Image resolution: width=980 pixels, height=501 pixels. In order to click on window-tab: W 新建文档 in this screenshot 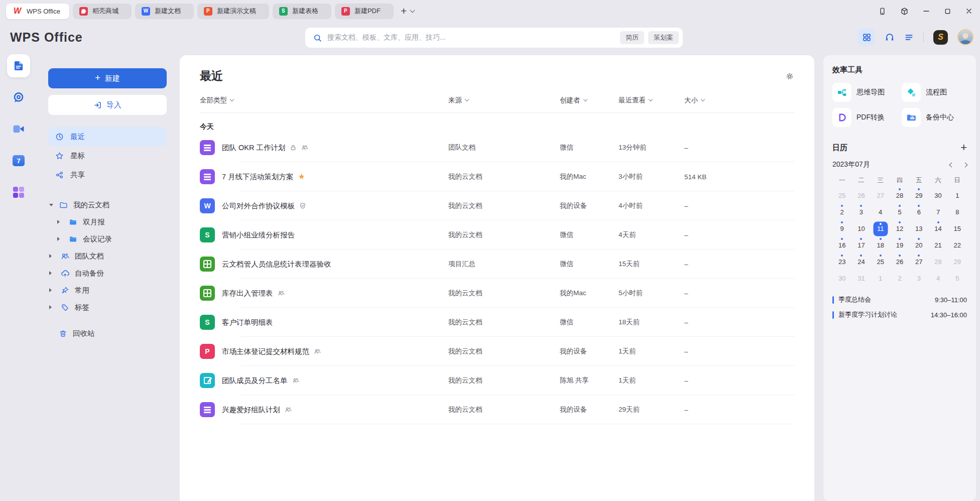, I will do `click(165, 11)`.